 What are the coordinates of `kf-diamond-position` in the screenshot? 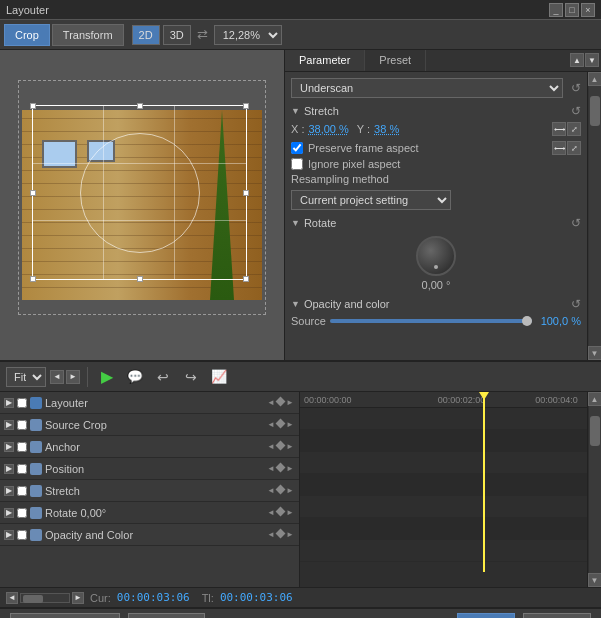 It's located at (281, 467).